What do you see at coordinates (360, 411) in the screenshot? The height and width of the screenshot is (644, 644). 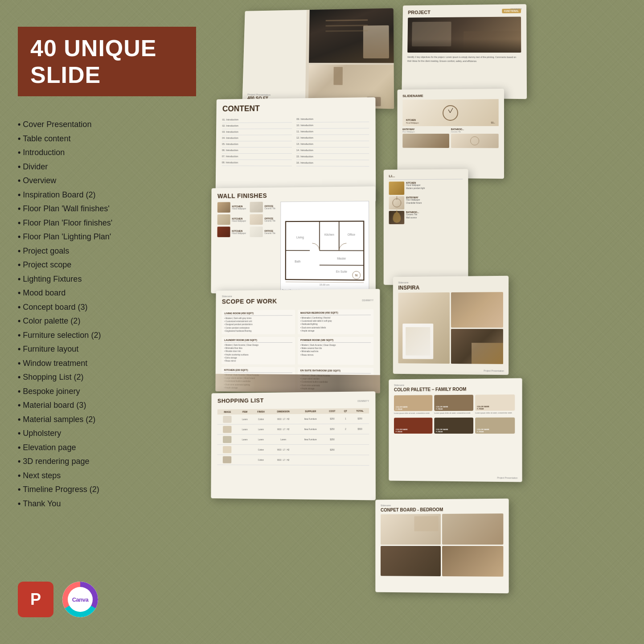 I see `shop-header-total: TOTAL` at bounding box center [360, 411].